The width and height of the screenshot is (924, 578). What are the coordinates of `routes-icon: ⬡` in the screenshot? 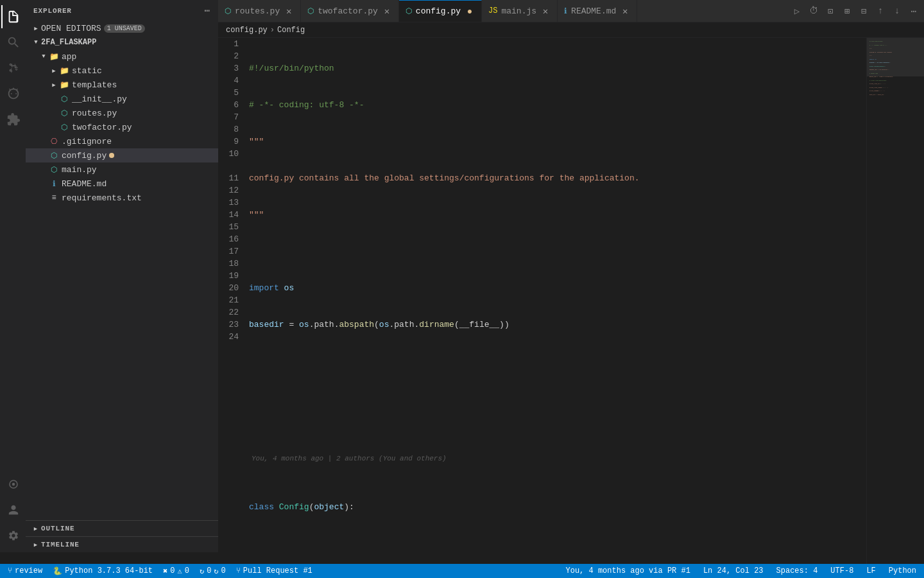 It's located at (64, 113).